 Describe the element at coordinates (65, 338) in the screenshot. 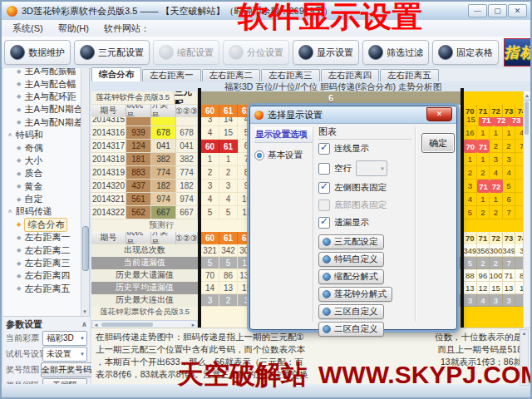

I see `param-select-当前彩票: 福彩3D▼` at that location.